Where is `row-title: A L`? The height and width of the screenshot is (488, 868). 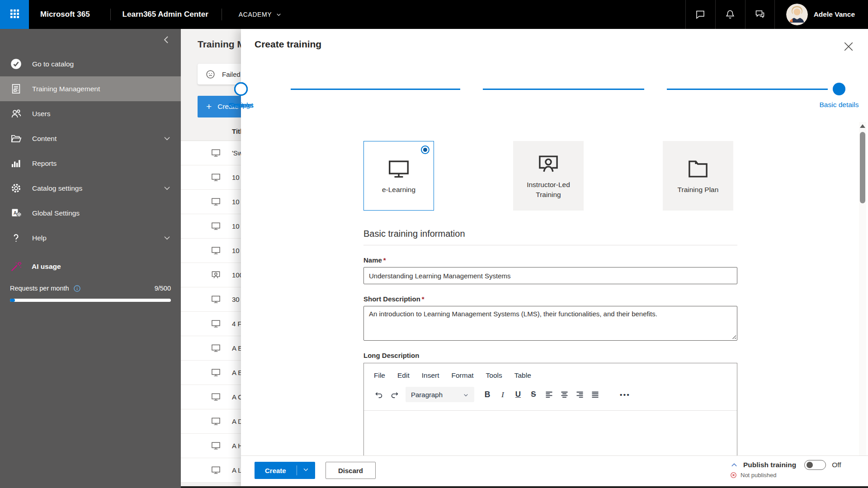
row-title: A L is located at coordinates (237, 470).